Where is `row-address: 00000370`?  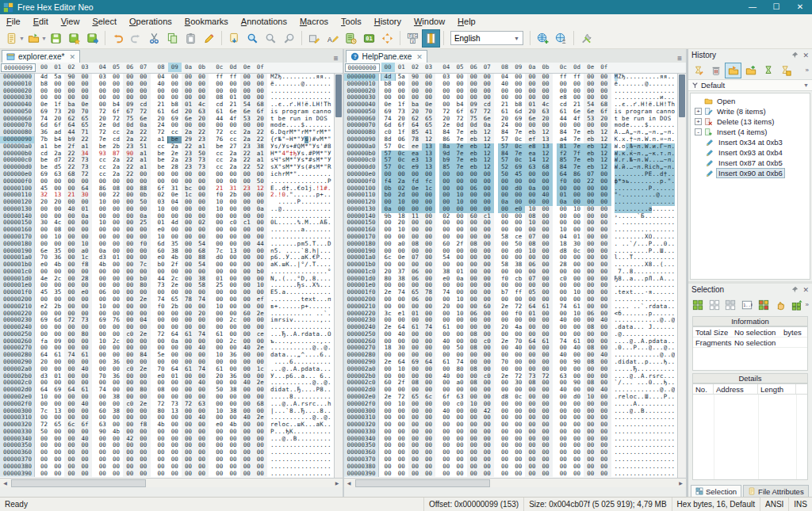 row-address: 00000370 is located at coordinates (17, 460).